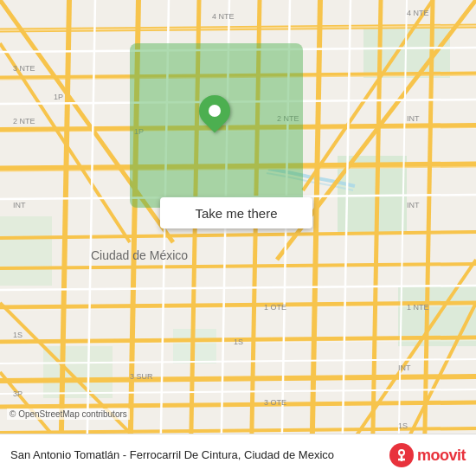 This screenshot has height=476, width=476. Describe the element at coordinates (196, 455) in the screenshot. I see `location-label: San Antonio Tomatlán - Ferrocarril De Ci…` at that location.